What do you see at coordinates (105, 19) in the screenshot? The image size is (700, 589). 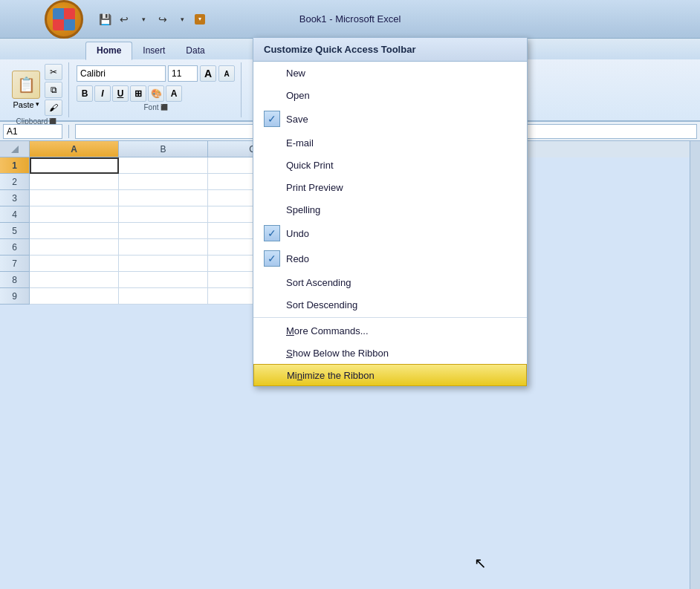 I see `save-qa-button: 💾` at bounding box center [105, 19].